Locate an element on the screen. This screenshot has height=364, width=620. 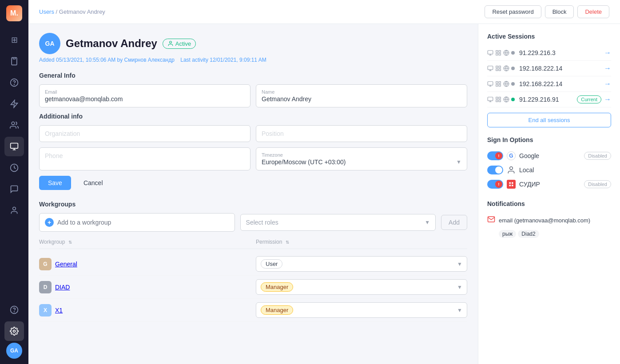
workgroup-table-header: Workgroup ⇅ Permission ⇅ is located at coordinates (253, 244).